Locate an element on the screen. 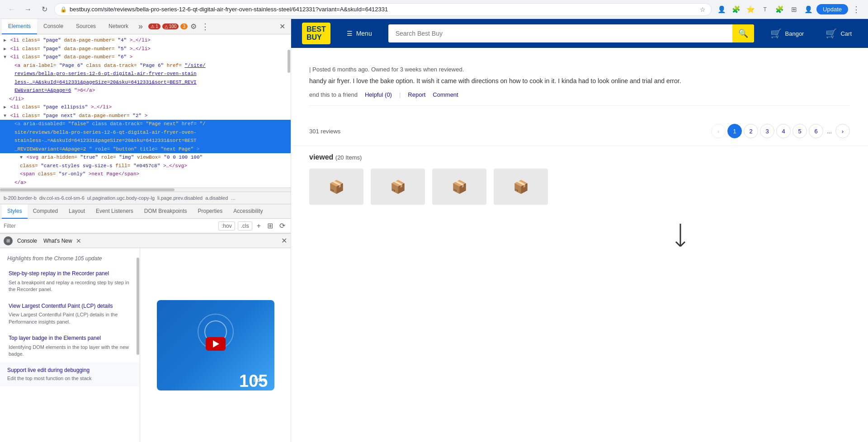 The image size is (868, 442). breadcrumb-more: … is located at coordinates (233, 198).